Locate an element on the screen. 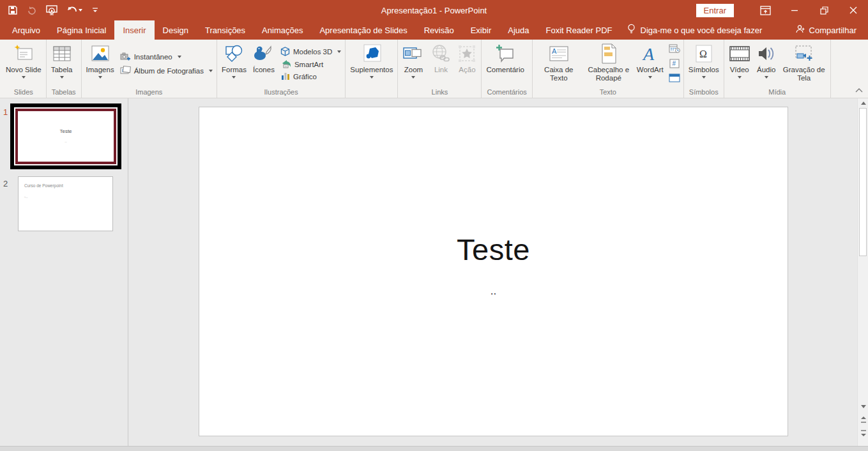 This screenshot has height=451, width=868. slide-number-icon: # is located at coordinates (674, 65).